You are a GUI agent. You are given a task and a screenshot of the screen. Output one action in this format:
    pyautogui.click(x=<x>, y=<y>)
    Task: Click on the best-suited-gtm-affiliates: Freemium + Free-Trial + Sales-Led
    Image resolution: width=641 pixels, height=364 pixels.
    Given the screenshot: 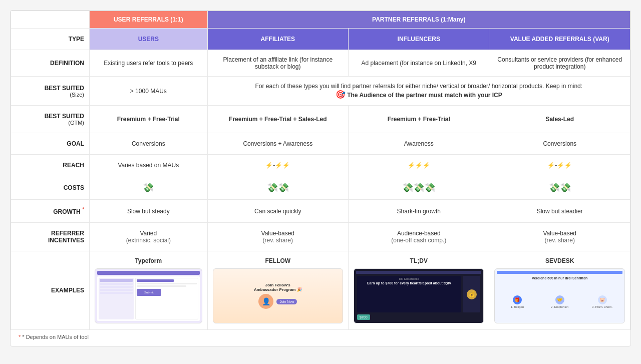 What is the action you would take?
    pyautogui.click(x=277, y=119)
    